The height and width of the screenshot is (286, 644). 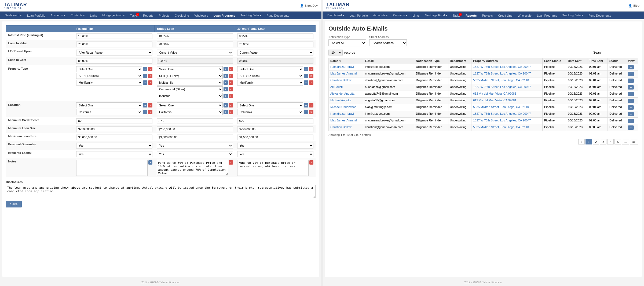 What do you see at coordinates (114, 146) in the screenshot?
I see `guarantee-col1: YesNo` at bounding box center [114, 146].